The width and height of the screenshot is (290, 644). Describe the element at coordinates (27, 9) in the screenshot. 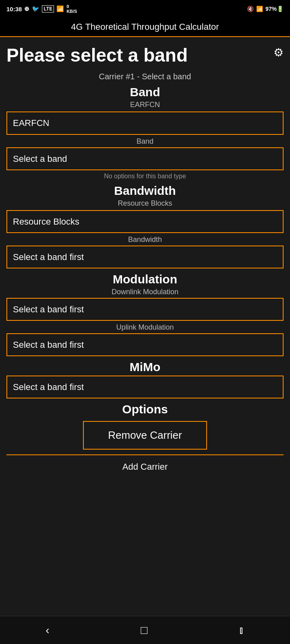

I see `location-icon: ⊕` at that location.